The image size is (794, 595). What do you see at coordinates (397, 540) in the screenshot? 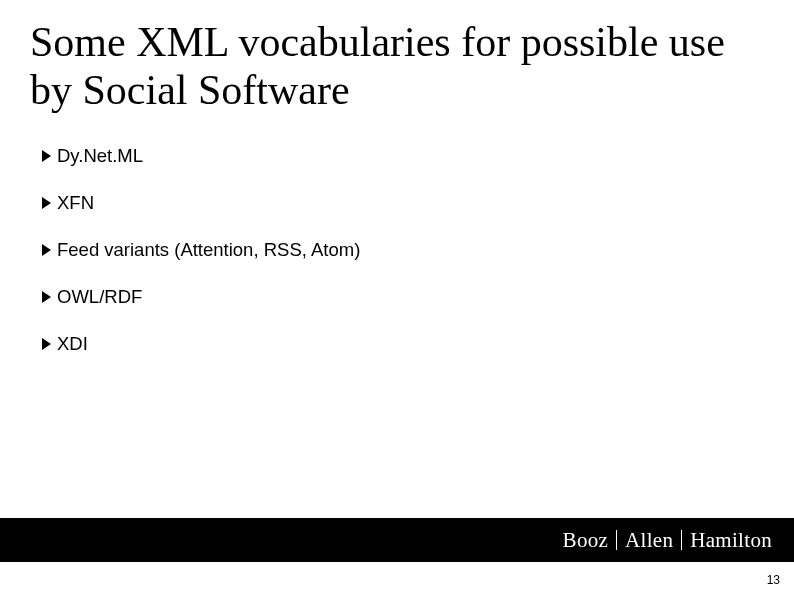
I see `footer-bar: Booz Allen Hamilton` at bounding box center [397, 540].